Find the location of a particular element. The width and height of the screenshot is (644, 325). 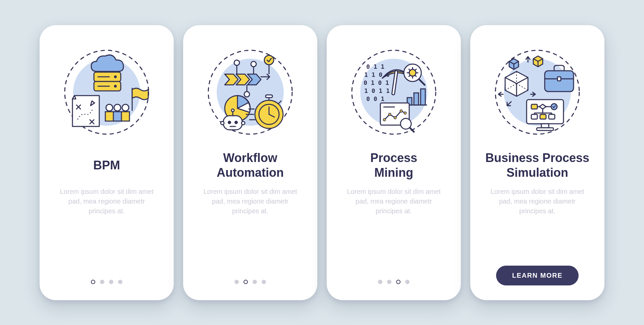

svg-text: 1 0 1 1 is located at coordinates (377, 91).